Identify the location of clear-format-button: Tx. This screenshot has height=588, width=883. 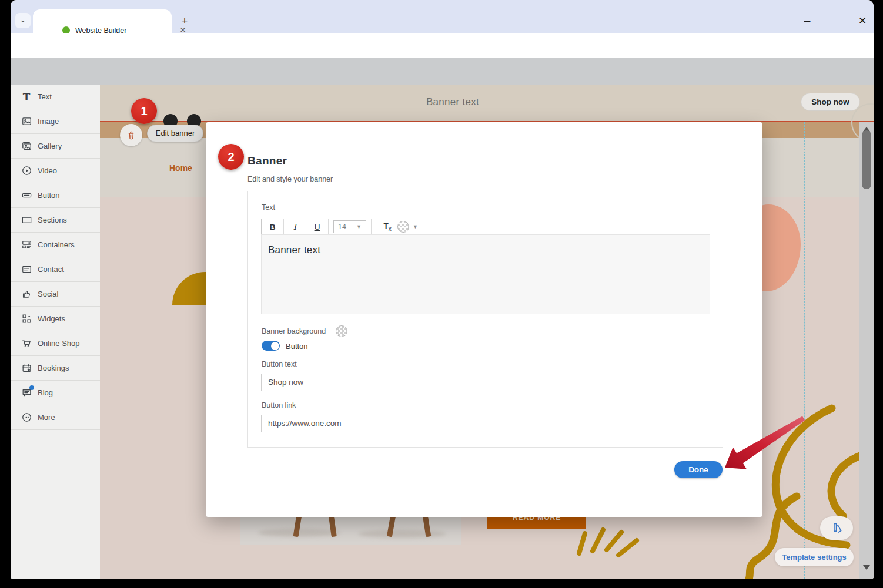
(387, 227).